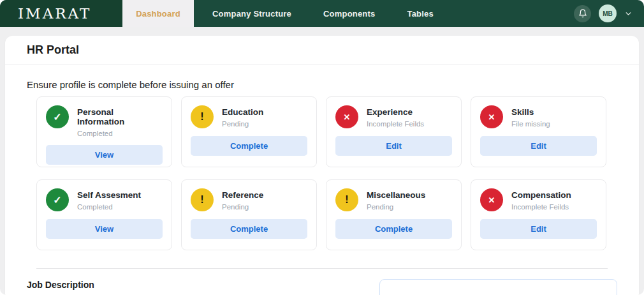 This screenshot has height=295, width=644. What do you see at coordinates (105, 121) in the screenshot?
I see `profile-card-header: ✓ Personal Information Completed` at bounding box center [105, 121].